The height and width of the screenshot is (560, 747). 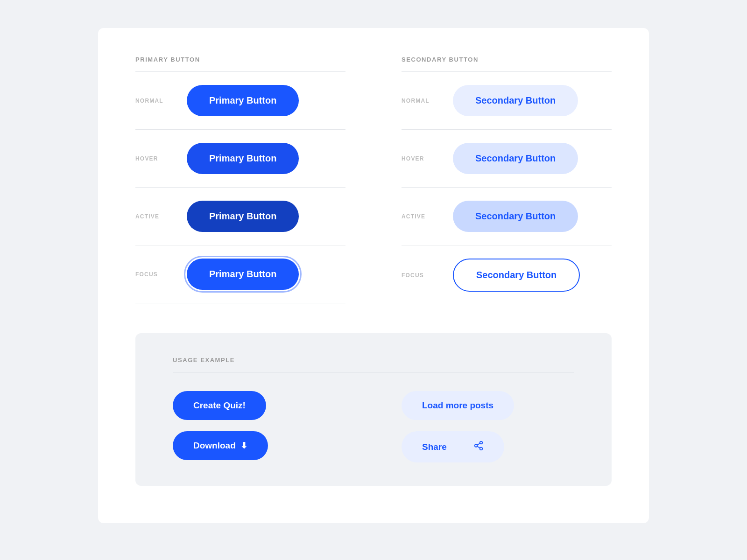 I want to click on primary-focus-row: FOCUS Primary Button, so click(x=240, y=274).